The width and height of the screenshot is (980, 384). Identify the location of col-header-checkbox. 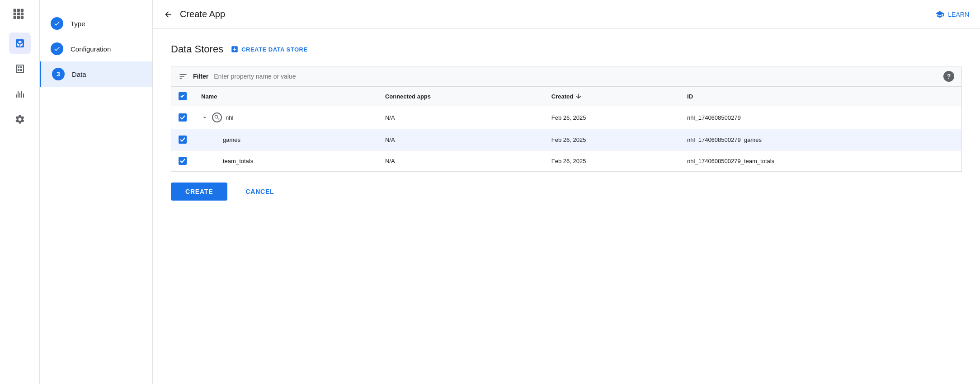
(183, 97).